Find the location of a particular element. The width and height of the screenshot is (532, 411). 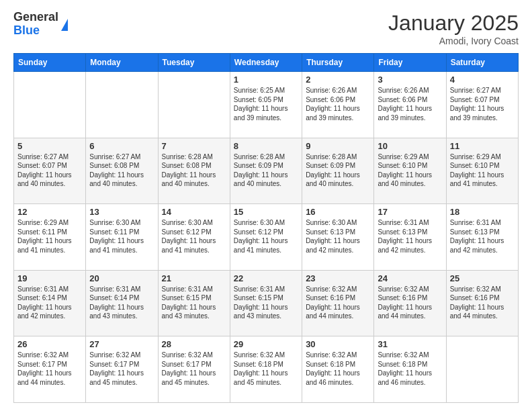

calendar-cell: 2Sunrise: 6:26 AM Sunset: 6:06 PM Daylig… is located at coordinates (339, 105).